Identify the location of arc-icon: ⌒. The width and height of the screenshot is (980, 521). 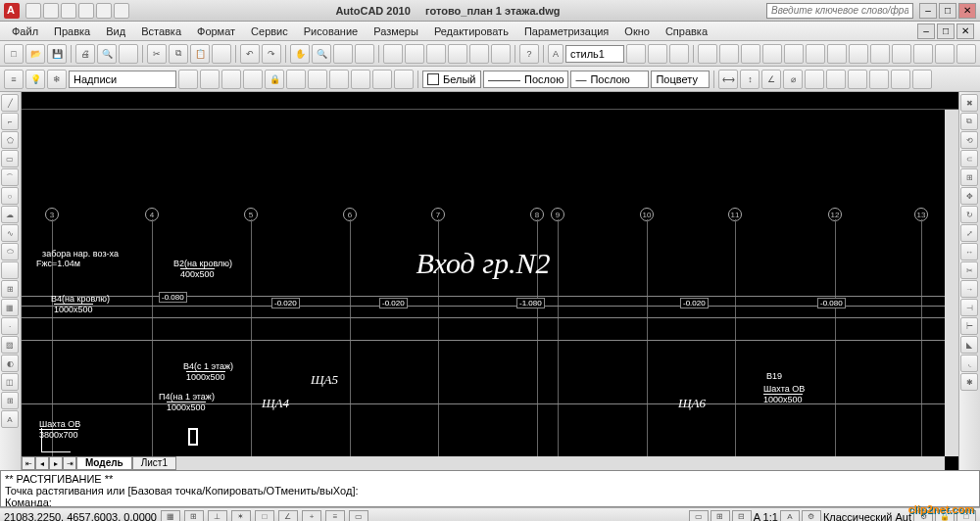
(10, 177).